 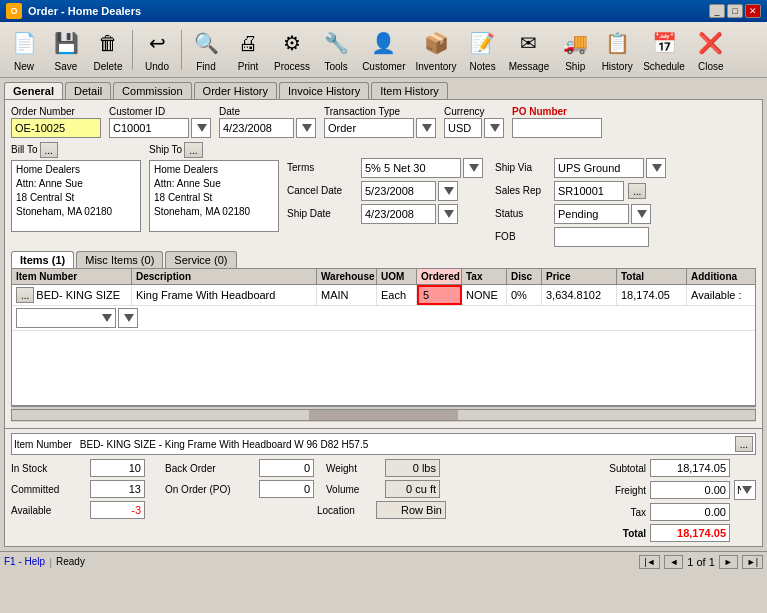 I want to click on on-order-value, so click(x=286, y=489).